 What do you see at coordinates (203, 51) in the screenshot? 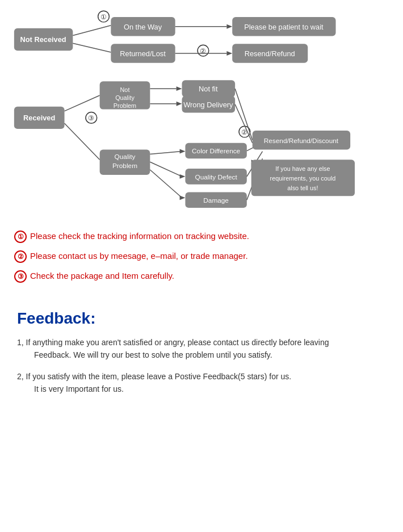
I see `svg-text: ②` at bounding box center [203, 51].